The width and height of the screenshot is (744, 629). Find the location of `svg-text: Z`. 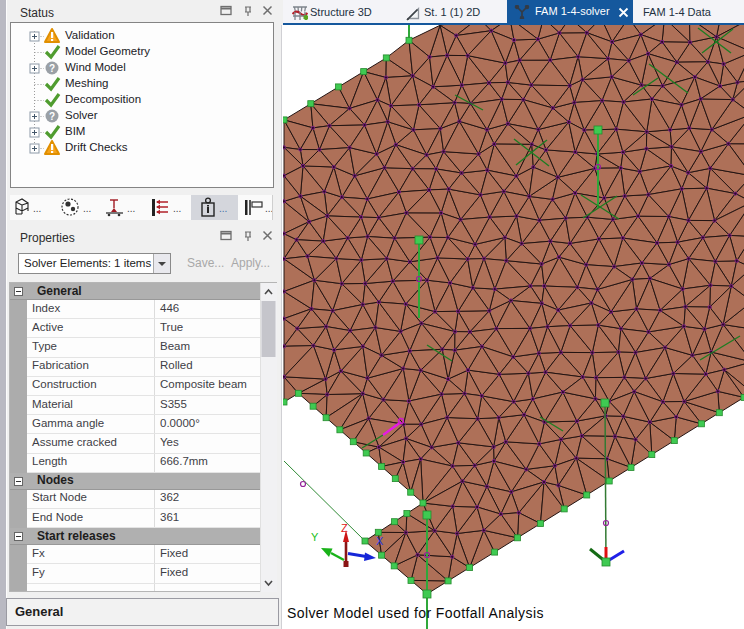

svg-text: Z is located at coordinates (344, 528).